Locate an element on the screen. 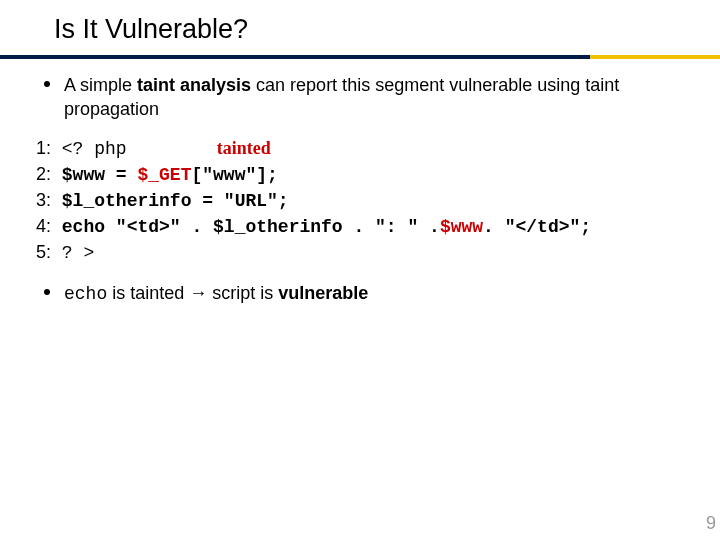 Image resolution: width=720 pixels, height=540 pixels. bullet-1-bold: taint analysis is located at coordinates (194, 85).